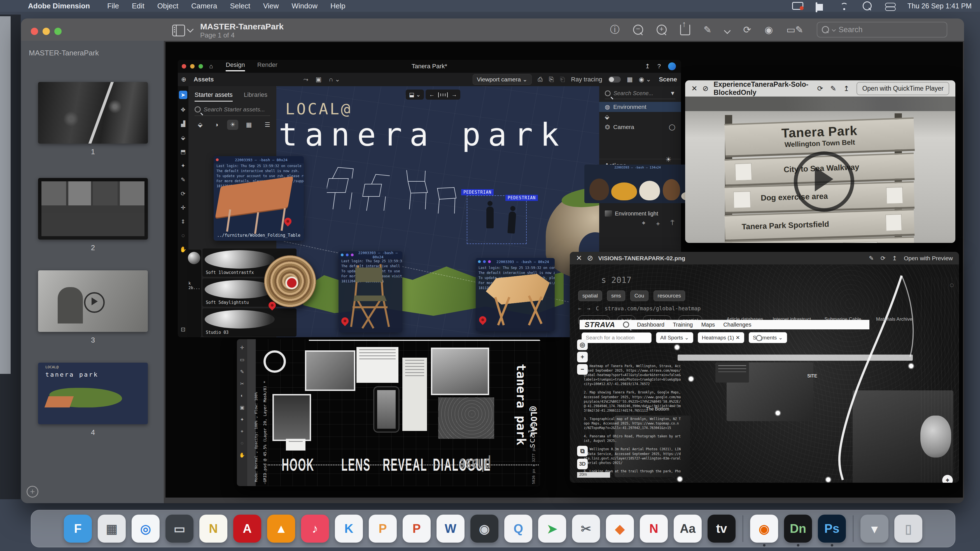 This screenshot has width=980, height=551. Describe the element at coordinates (112, 529) in the screenshot. I see `dock-icon: ▦` at that location.